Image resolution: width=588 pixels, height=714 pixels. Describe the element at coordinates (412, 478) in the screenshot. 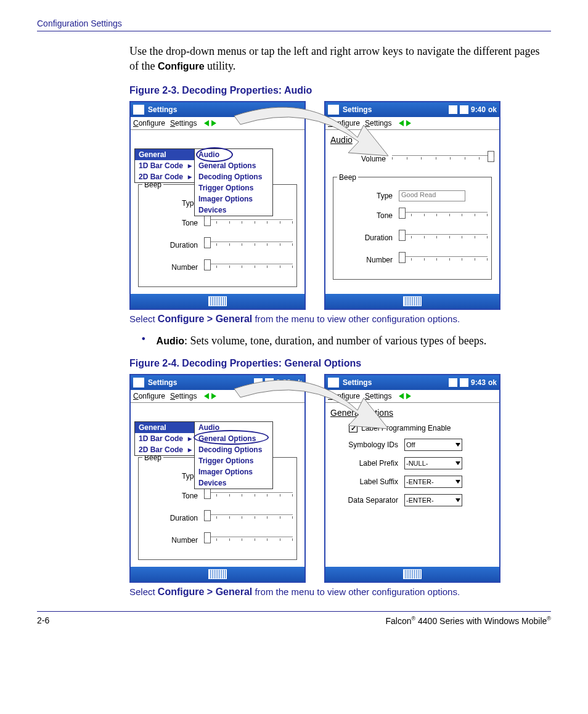

I see `screenshot-fig24-right: Settings 9:43 ok Configure Settings Gene…` at that location.